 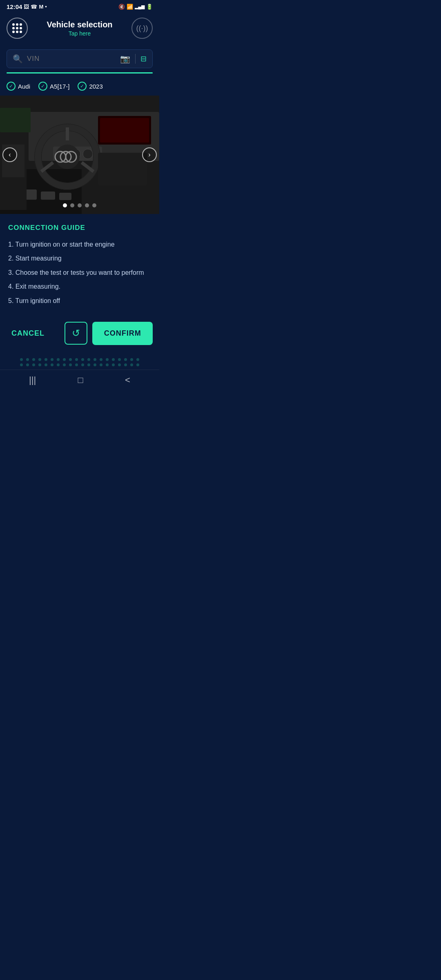 What do you see at coordinates (26, 7) in the screenshot?
I see `status-photo-icon: 🖼` at bounding box center [26, 7].